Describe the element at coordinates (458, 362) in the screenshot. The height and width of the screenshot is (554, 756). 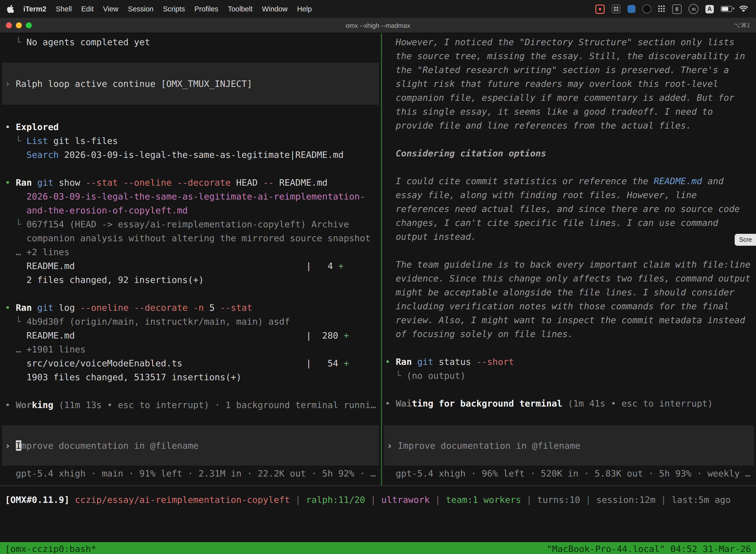
I see `text-segment: status` at that location.